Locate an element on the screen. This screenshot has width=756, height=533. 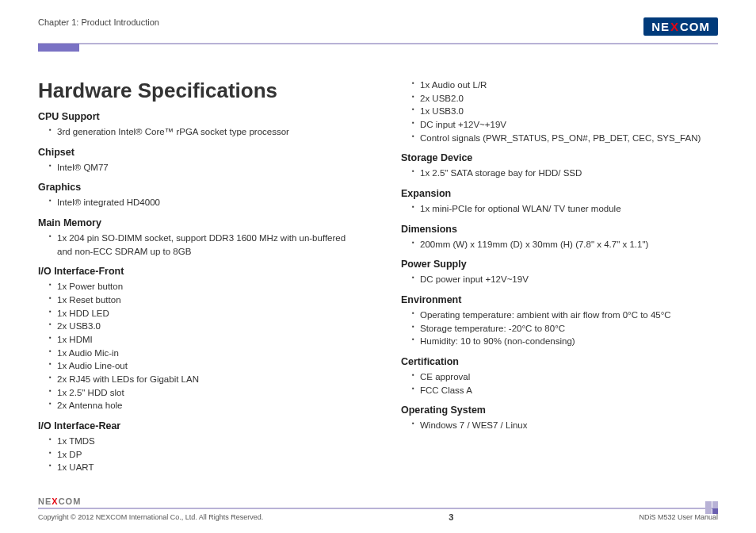
spec-list: 3rd generation Intel® Core™ rPGA socket … is located at coordinates (197, 132).